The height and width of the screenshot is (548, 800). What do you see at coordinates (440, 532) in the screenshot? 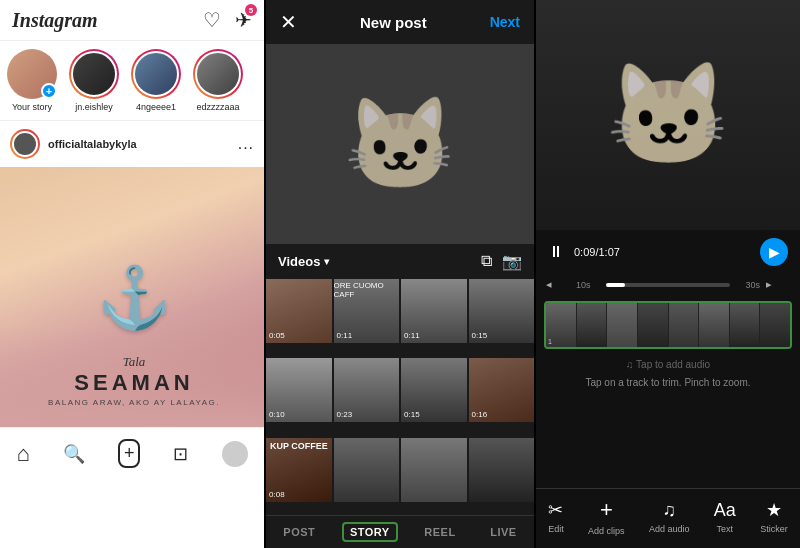
I see `tab-reel: REEL` at bounding box center [440, 532].